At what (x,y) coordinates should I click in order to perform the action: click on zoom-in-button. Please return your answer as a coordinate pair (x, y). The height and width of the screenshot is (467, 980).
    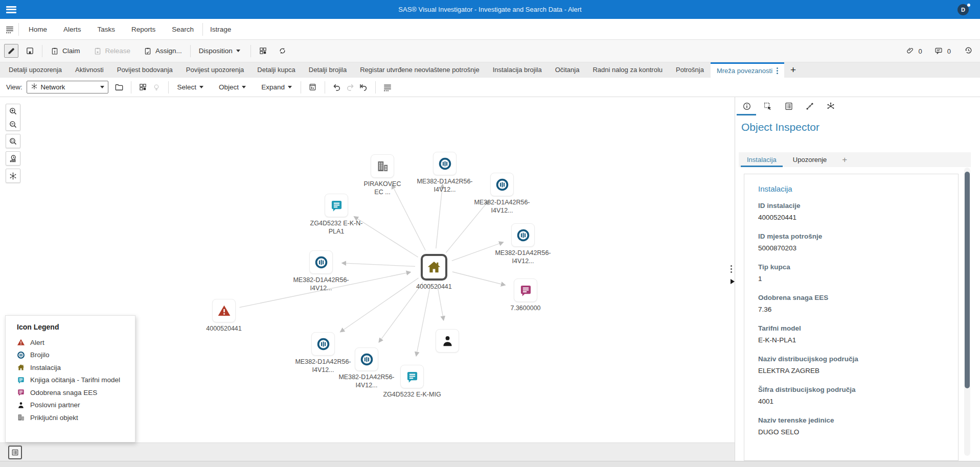
    Looking at the image, I should click on (13, 111).